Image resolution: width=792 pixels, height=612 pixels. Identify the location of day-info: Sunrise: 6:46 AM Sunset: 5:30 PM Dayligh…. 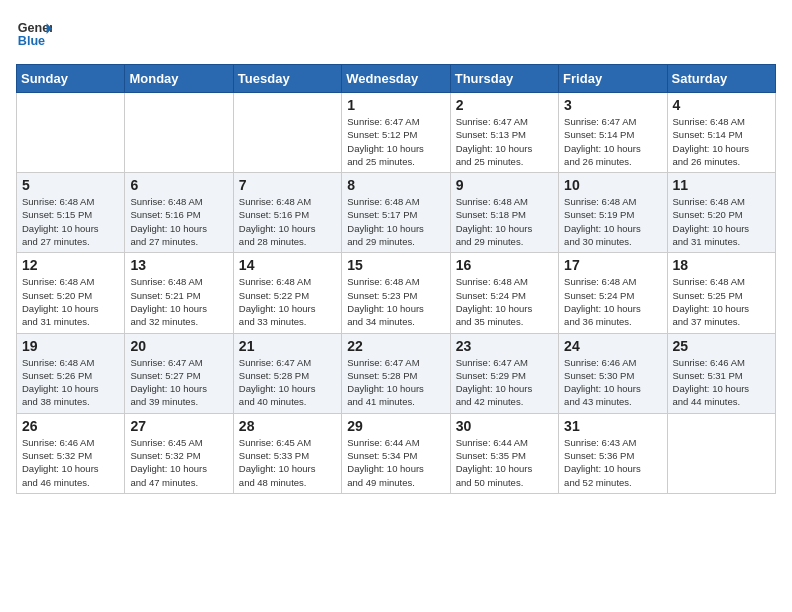
(612, 382).